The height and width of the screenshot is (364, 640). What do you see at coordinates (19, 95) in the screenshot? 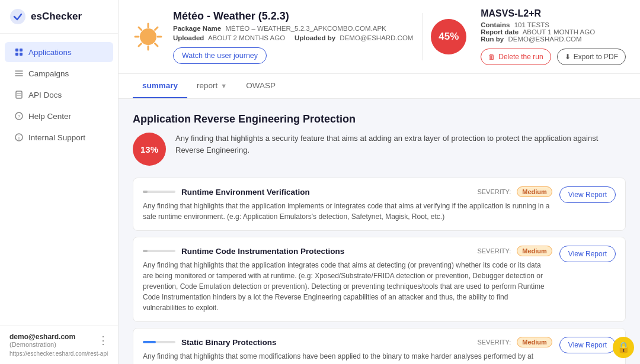
I see `file-icon` at bounding box center [19, 95].